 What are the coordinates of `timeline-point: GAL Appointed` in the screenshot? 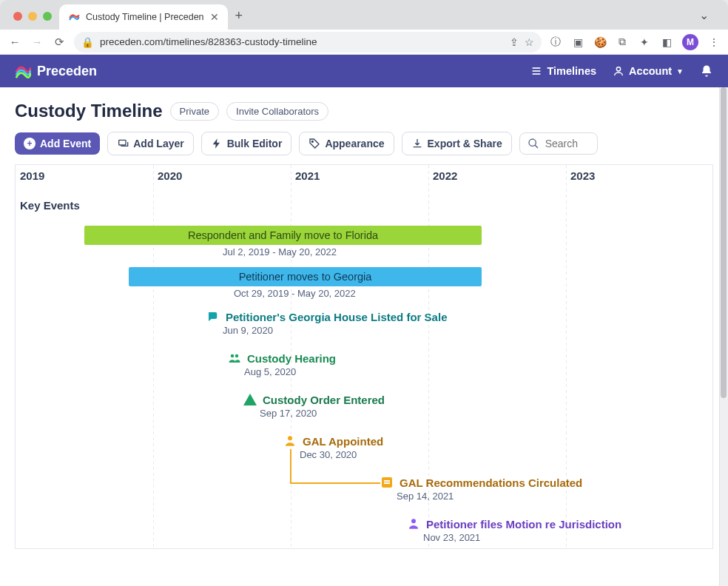 It's located at (333, 441).